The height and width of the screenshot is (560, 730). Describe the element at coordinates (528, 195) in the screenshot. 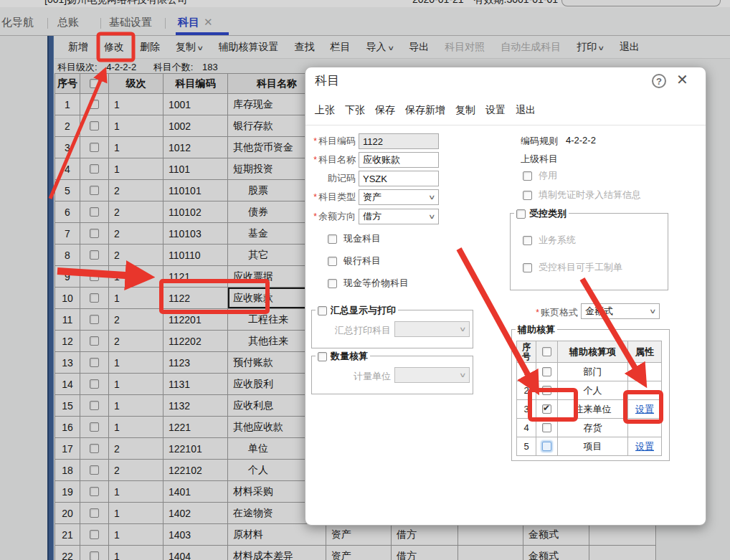

I see `settlement-checkbox` at that location.